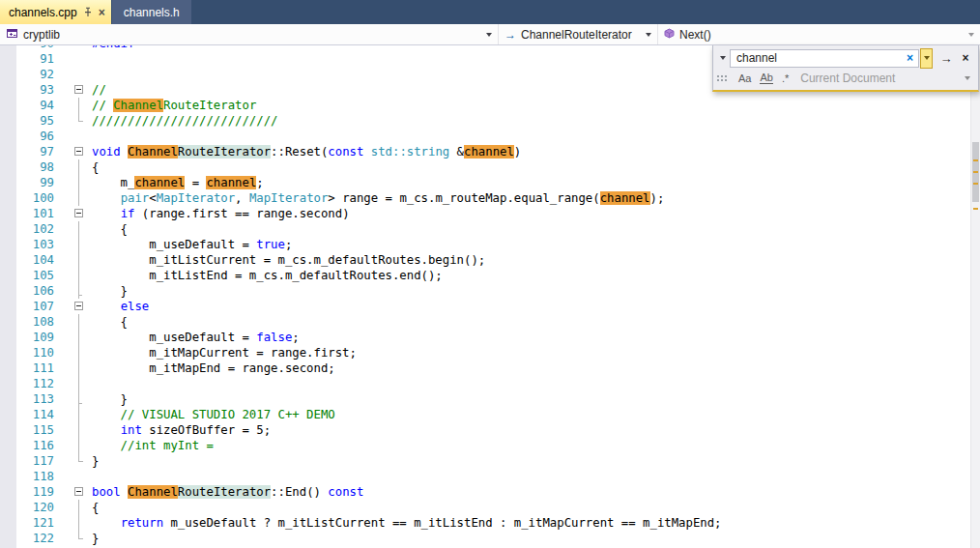 This screenshot has width=980, height=548. Describe the element at coordinates (56, 12) in the screenshot. I see `tab-channels-cpp: channels.cpp ×` at that location.